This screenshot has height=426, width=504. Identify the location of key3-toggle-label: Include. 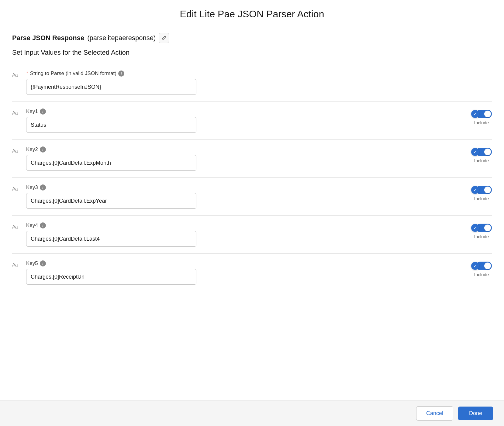
(482, 199).